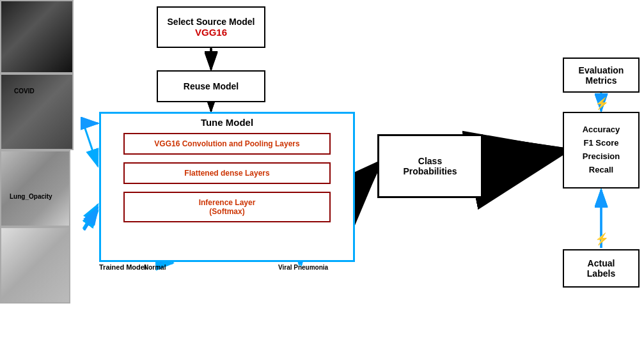  What do you see at coordinates (211, 86) in the screenshot?
I see `reuse-model-box: Reuse Model` at bounding box center [211, 86].